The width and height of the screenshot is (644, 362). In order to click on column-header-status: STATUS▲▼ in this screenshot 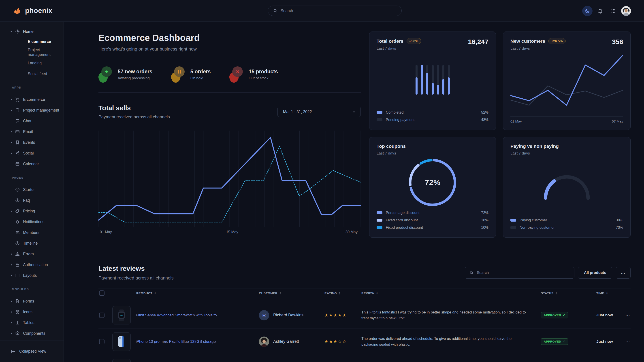, I will do `click(568, 293)`.